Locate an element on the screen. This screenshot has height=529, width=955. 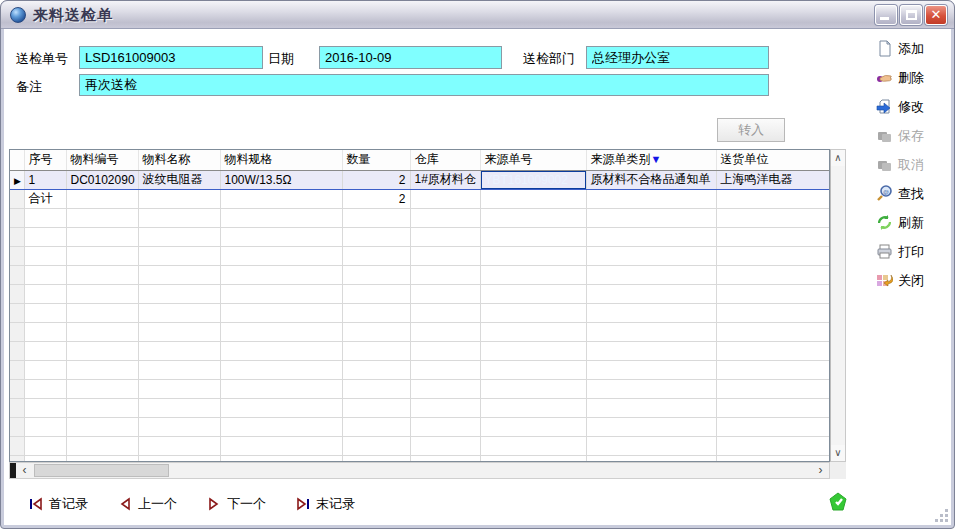
close-window-button: ✕ is located at coordinates (936, 15).